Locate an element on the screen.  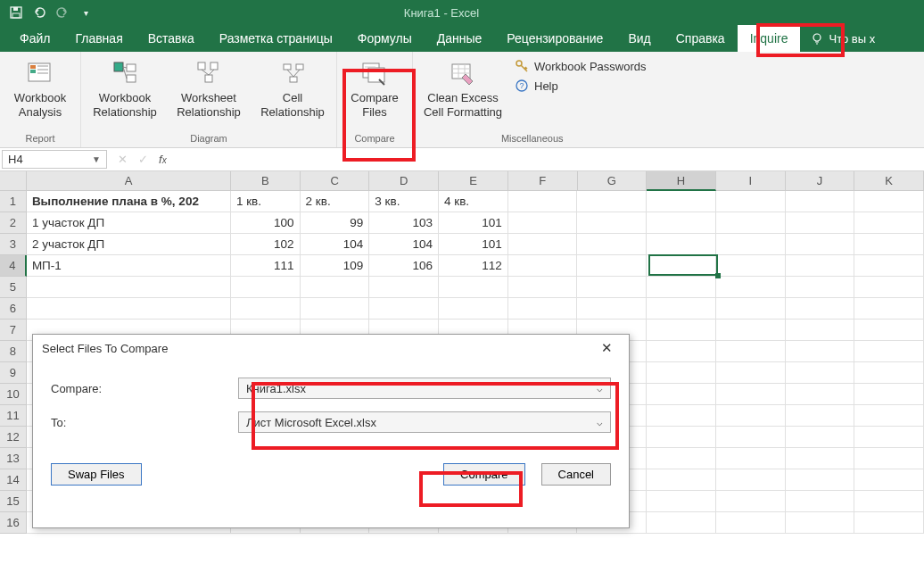
cancel-icon: ✕ is located at coordinates (123, 159).